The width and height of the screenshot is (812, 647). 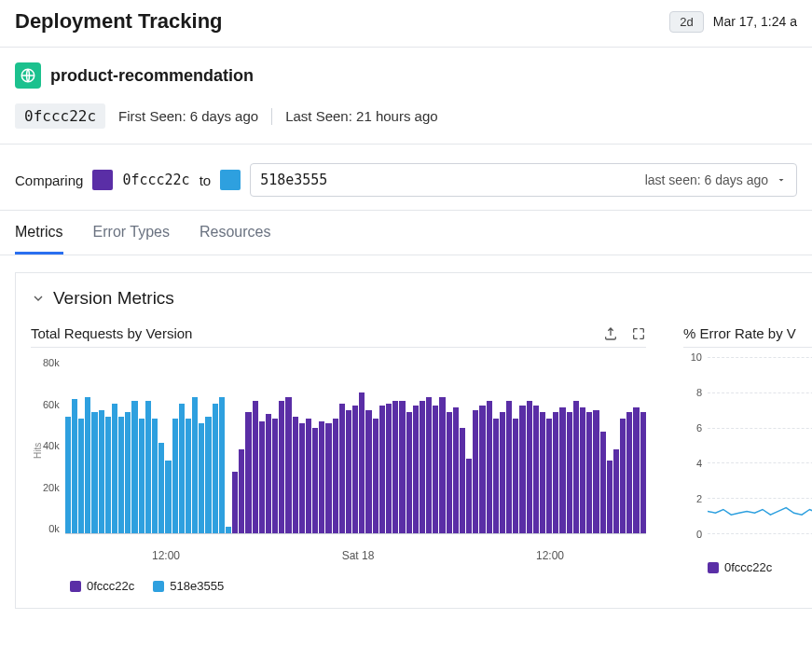 What do you see at coordinates (28, 76) in the screenshot?
I see `globe-icon` at bounding box center [28, 76].